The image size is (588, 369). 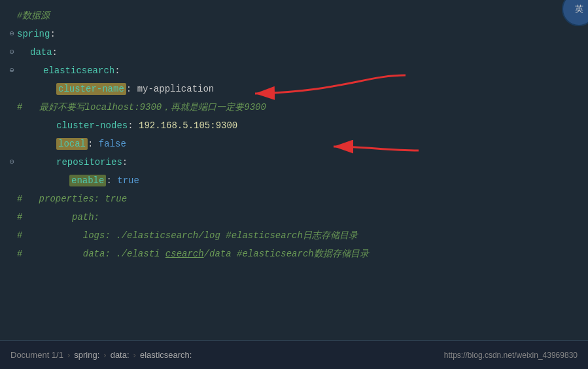 What do you see at coordinates (294, 71) in the screenshot?
I see `line-4: ⊖ elasticsearch:` at bounding box center [294, 71].